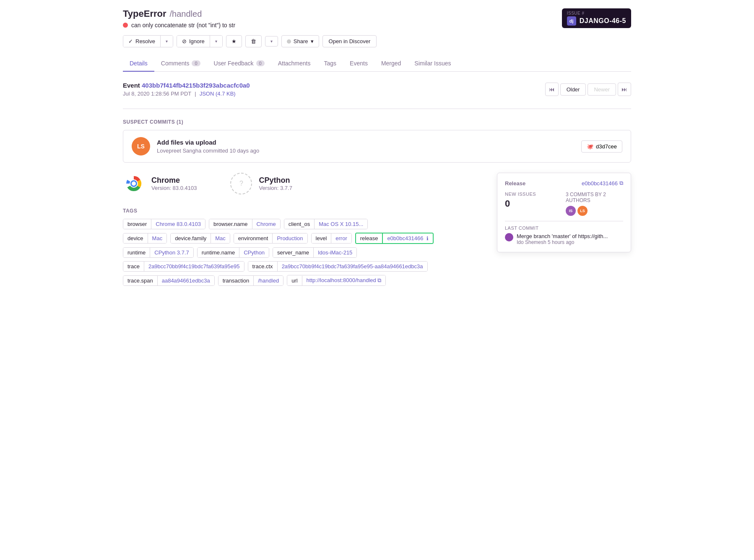 The height and width of the screenshot is (560, 754). I want to click on issue-number-badge: ISSUE # dj DJANGO-46-5, so click(596, 18).